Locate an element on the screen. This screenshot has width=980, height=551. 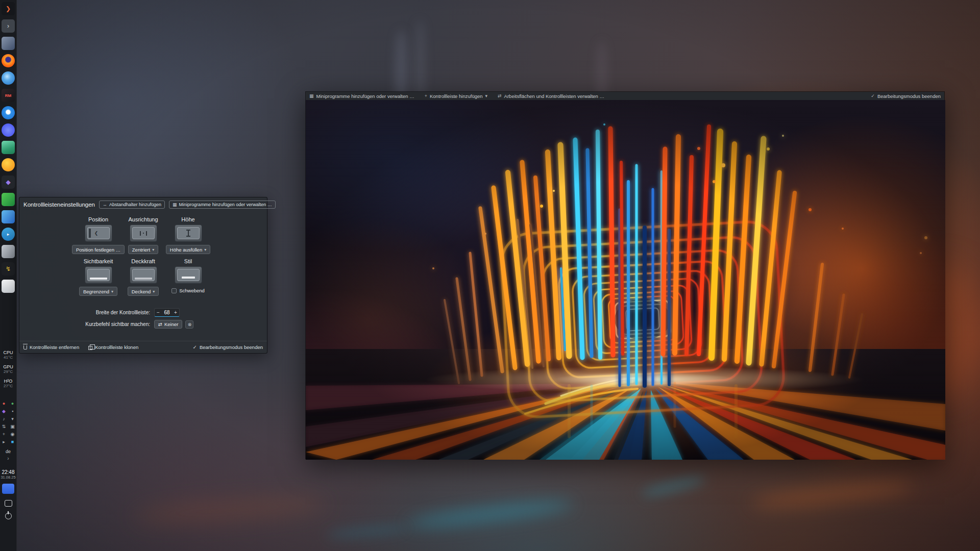
widgets-icon: ▦ is located at coordinates (311, 96).